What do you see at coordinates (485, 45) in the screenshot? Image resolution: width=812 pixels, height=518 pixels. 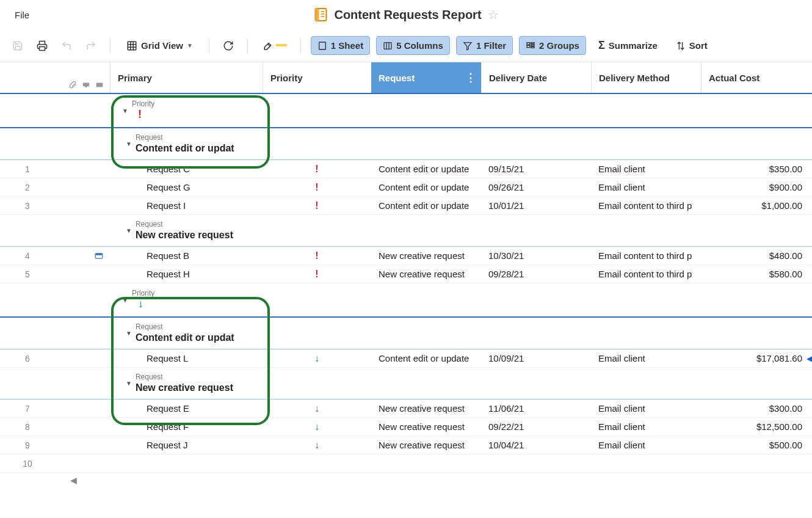 I see `filter-button: 1 Filter` at bounding box center [485, 45].